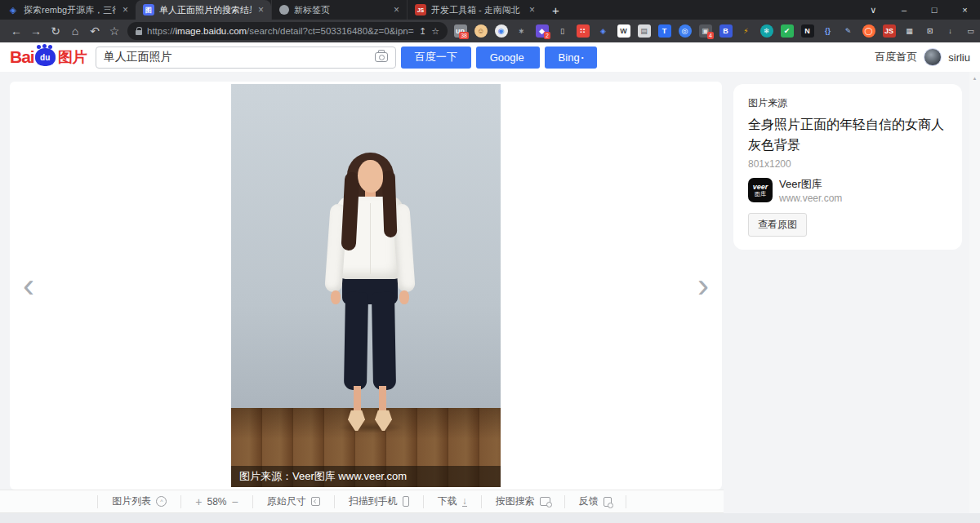 The image size is (980, 523). Describe the element at coordinates (521, 31) in the screenshot. I see `extension-icon: ∗` at that location.